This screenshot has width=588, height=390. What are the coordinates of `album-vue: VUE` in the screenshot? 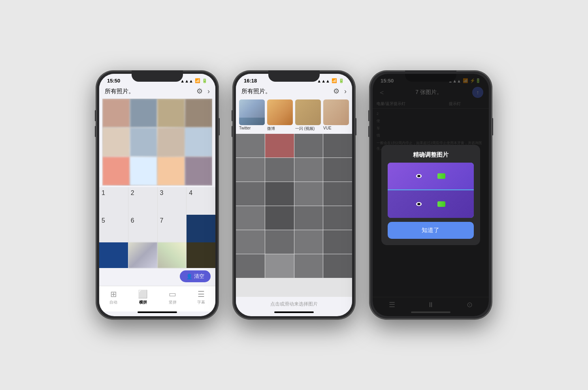 It's located at (336, 115).